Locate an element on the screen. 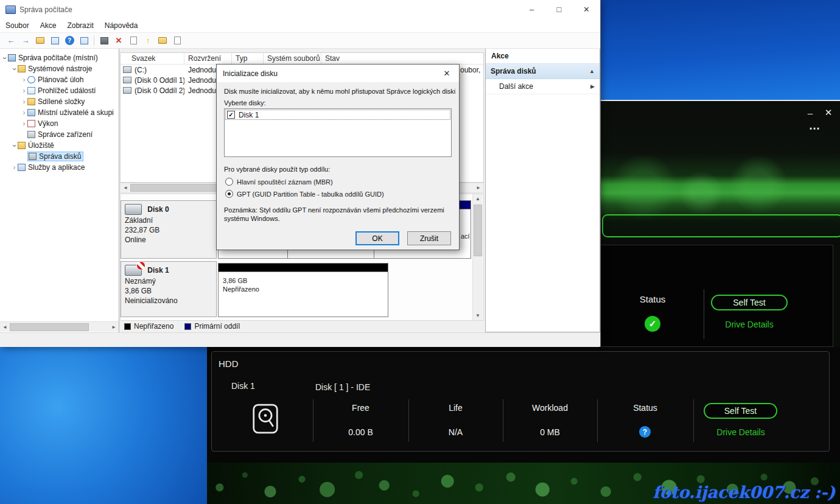  close-button: ✕ is located at coordinates (587, 10).